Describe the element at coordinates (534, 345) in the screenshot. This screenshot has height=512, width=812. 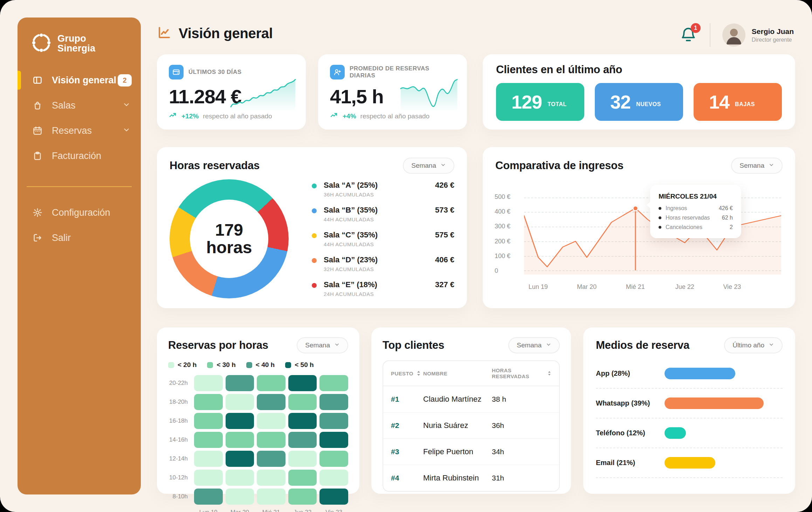
I see `top-clients-period-dropdown: Semana` at that location.